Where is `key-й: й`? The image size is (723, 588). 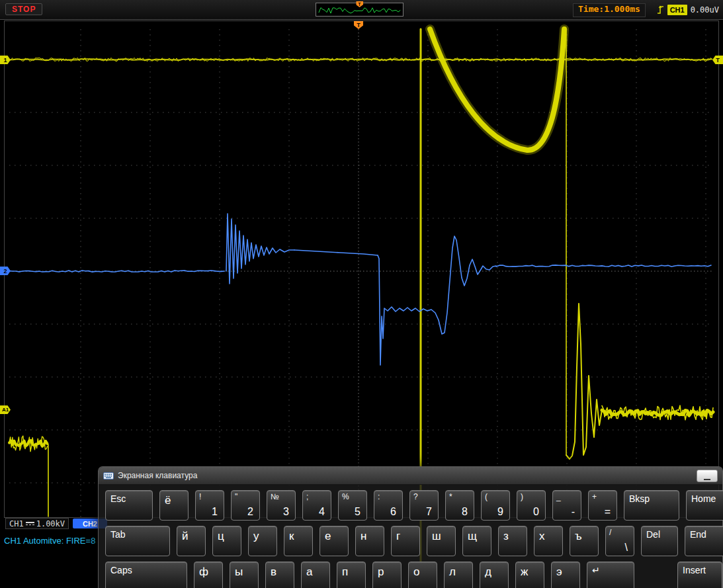
key-й: й is located at coordinates (191, 541).